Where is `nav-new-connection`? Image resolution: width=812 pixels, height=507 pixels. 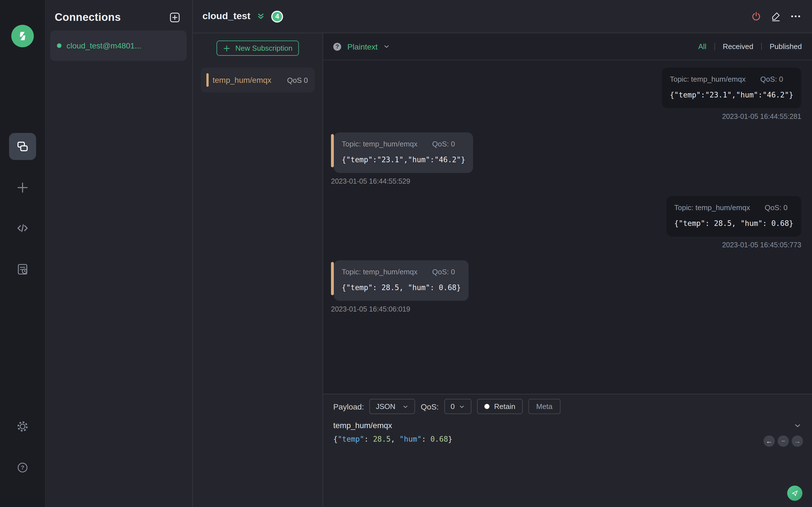 nav-new-connection is located at coordinates (23, 188).